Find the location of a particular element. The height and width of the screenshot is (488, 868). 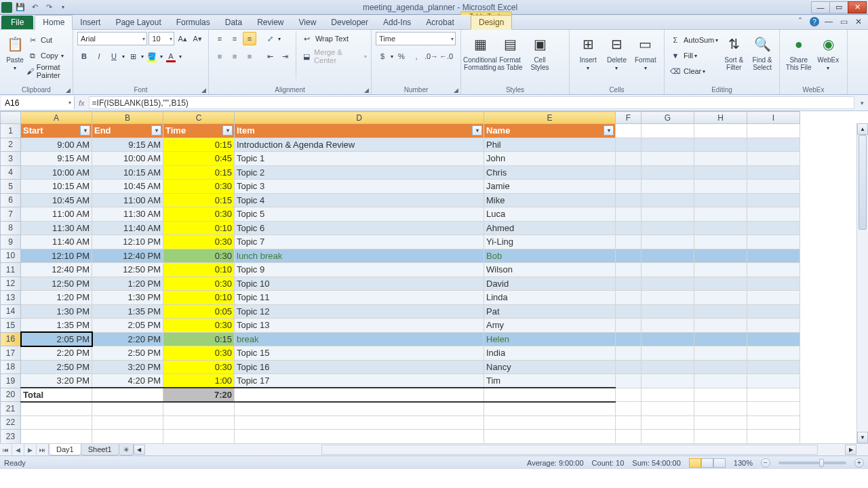

cell-start: 2:05 PM is located at coordinates (57, 339).